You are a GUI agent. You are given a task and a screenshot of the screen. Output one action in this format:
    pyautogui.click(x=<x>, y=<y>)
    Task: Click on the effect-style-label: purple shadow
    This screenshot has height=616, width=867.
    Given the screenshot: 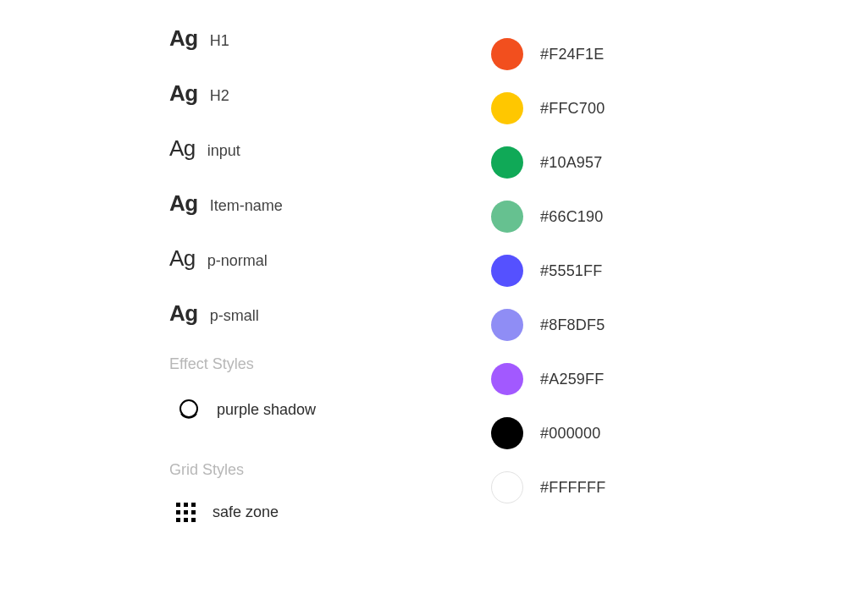 What is the action you would take?
    pyautogui.click(x=266, y=410)
    